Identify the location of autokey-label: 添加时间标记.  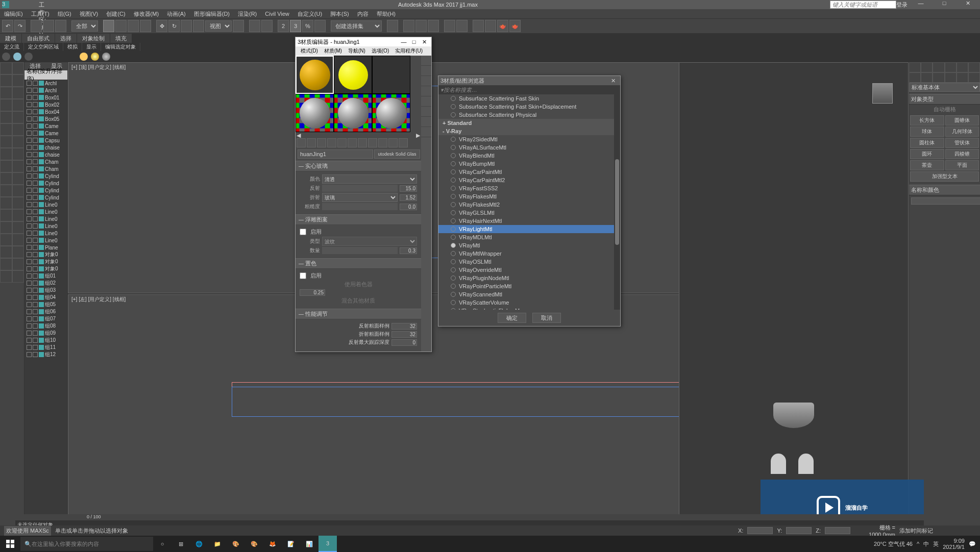
(938, 531).